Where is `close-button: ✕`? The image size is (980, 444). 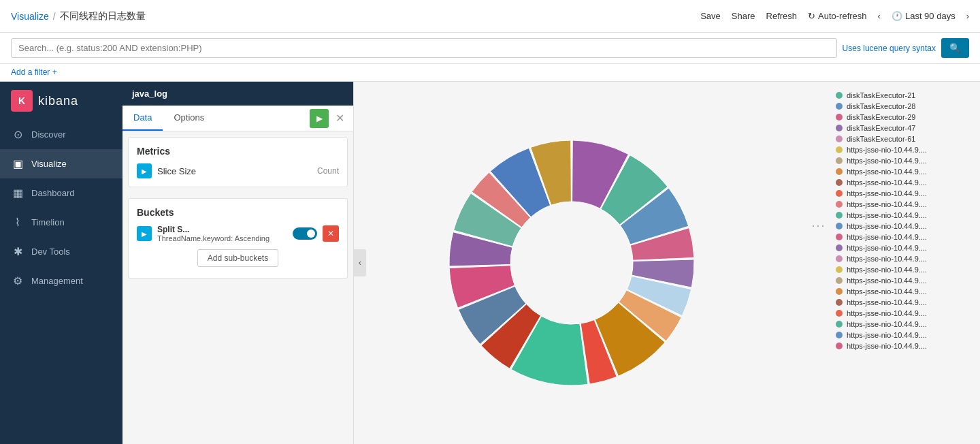
close-button: ✕ is located at coordinates (340, 118).